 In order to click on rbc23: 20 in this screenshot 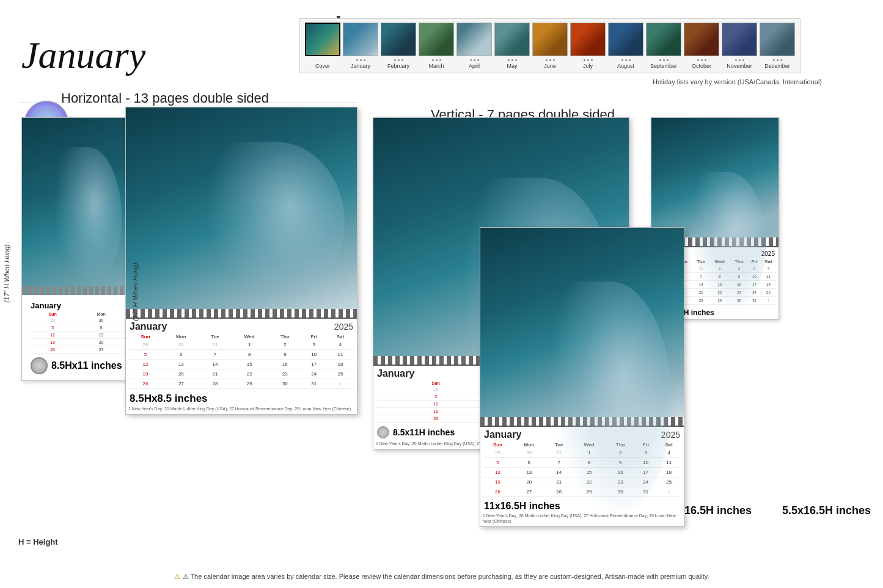, I will do `click(529, 482)`.